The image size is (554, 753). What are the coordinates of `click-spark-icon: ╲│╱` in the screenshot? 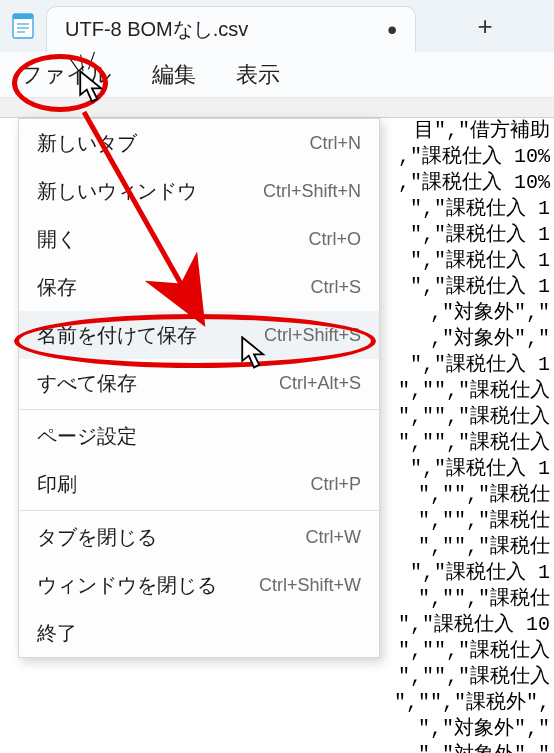 It's located at (84, 62).